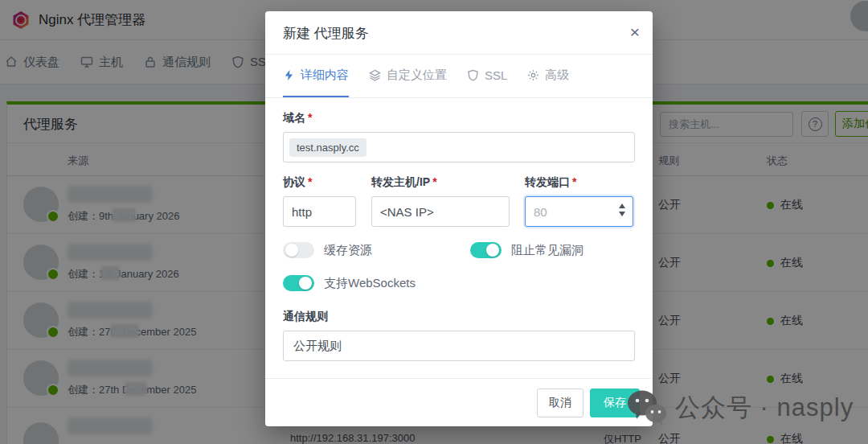  What do you see at coordinates (534, 76) in the screenshot?
I see `gear-icon` at bounding box center [534, 76].